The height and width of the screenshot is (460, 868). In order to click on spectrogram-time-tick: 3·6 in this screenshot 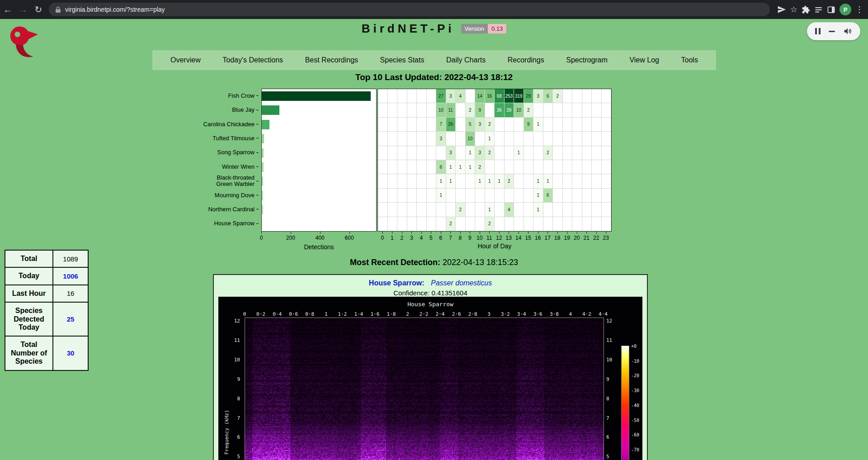, I will do `click(538, 314)`.